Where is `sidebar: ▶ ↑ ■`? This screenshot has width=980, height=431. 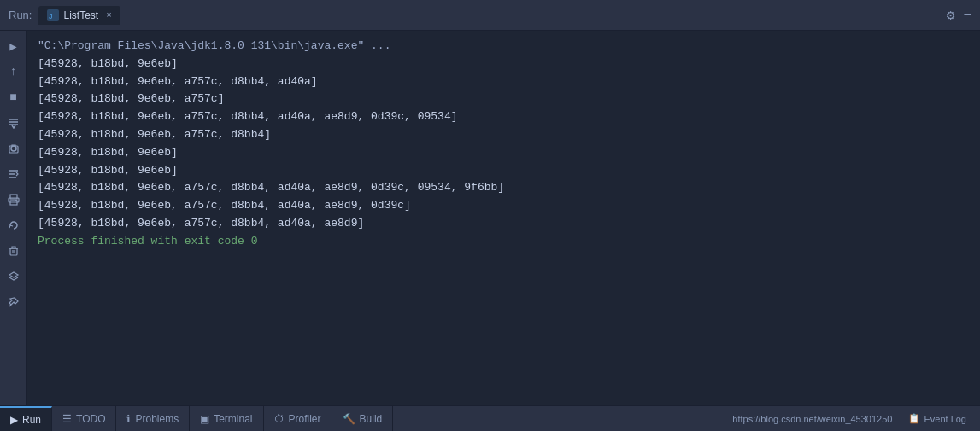 sidebar: ▶ ↑ ■ is located at coordinates (14, 218).